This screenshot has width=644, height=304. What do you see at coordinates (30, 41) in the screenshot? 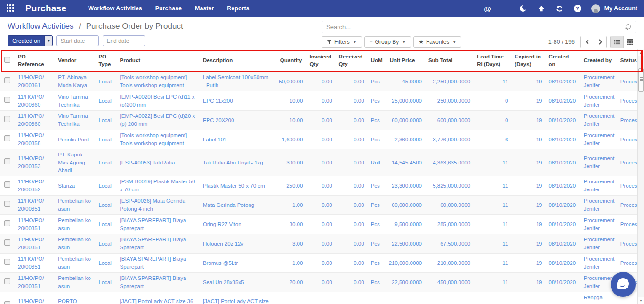
I see `created-on-filter-button: Created on ▼` at bounding box center [30, 41].